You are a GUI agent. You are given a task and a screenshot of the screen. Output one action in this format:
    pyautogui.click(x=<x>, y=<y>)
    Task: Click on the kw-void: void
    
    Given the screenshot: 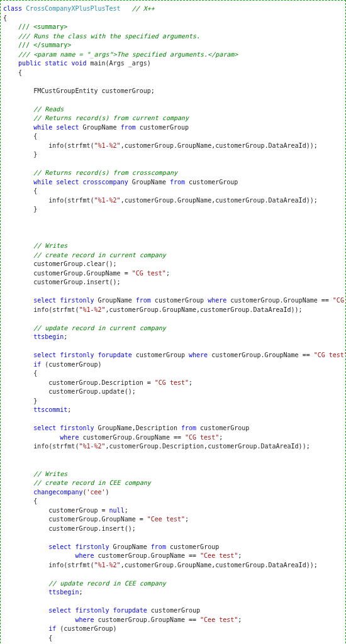 What is the action you would take?
    pyautogui.click(x=79, y=63)
    